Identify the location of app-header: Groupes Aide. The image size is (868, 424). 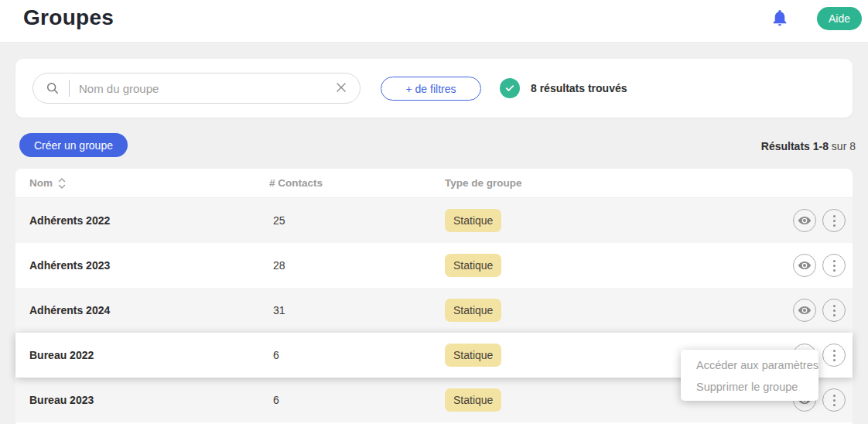
(434, 22).